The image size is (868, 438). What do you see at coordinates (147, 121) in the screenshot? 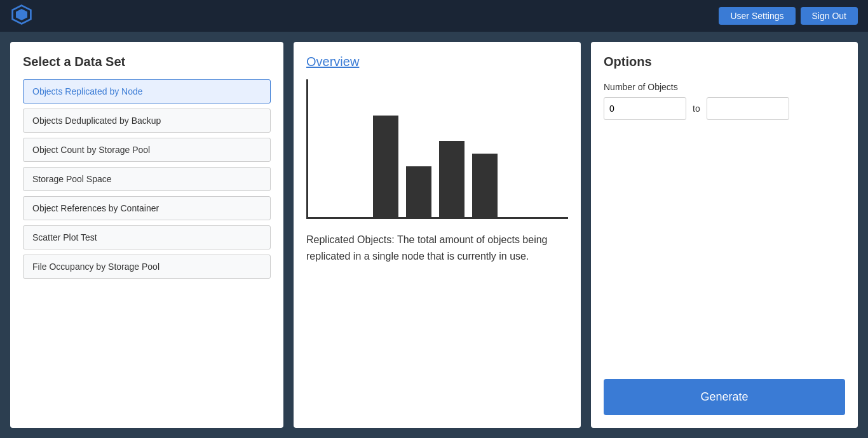
I see `dataset-item-objects-deduplicated: Objects Deduplicated by Backup` at bounding box center [147, 121].